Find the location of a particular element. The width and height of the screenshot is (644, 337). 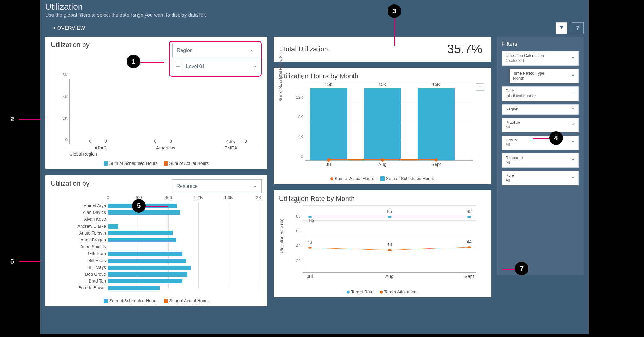

filter-label: Date is located at coordinates (521, 91).